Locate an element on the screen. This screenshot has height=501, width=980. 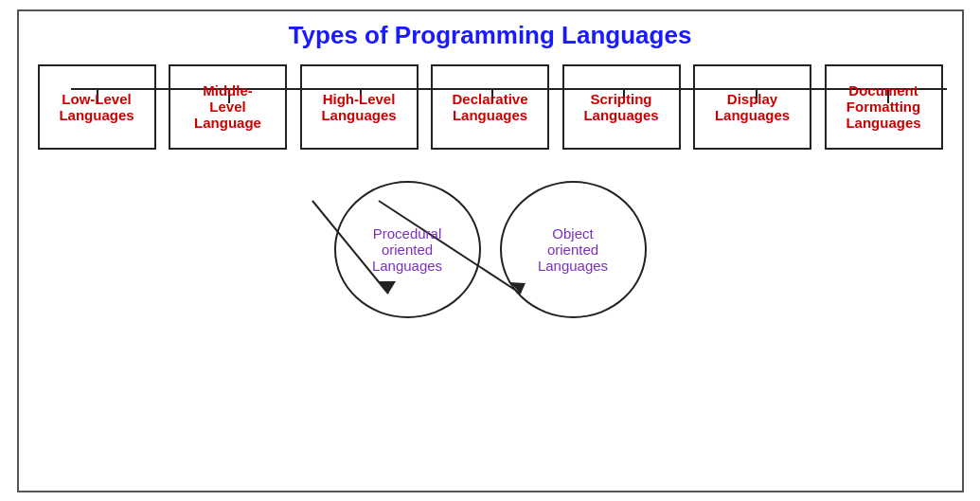
declarative-label: DeclarativeLanguages is located at coordinates (490, 107).